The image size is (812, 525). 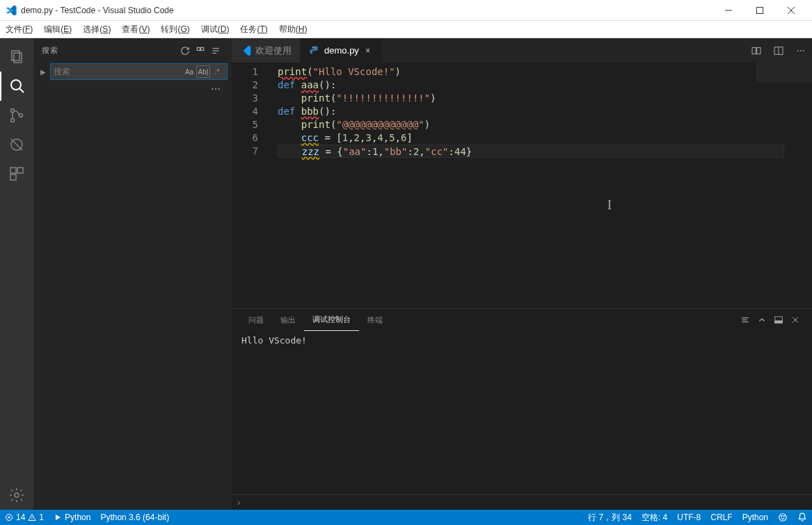 What do you see at coordinates (135, 517) in the screenshot?
I see `status-interpreter: Python 3.6 (64-bit)` at bounding box center [135, 517].